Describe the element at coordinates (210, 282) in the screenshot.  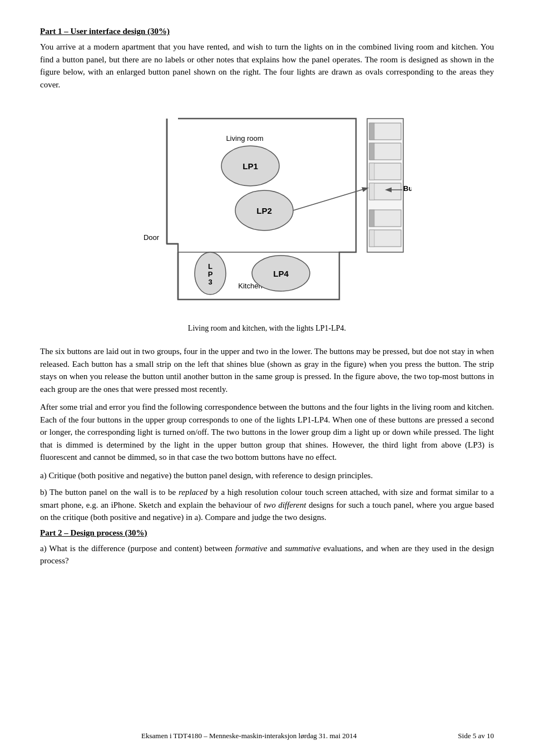
I see `svg-text: 3` at that location.